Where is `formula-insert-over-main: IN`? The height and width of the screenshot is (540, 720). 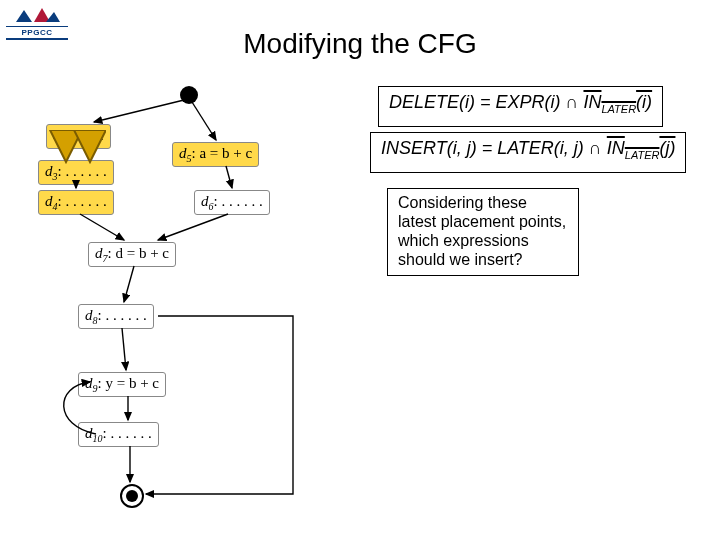 formula-insert-over-main: IN is located at coordinates (616, 148).